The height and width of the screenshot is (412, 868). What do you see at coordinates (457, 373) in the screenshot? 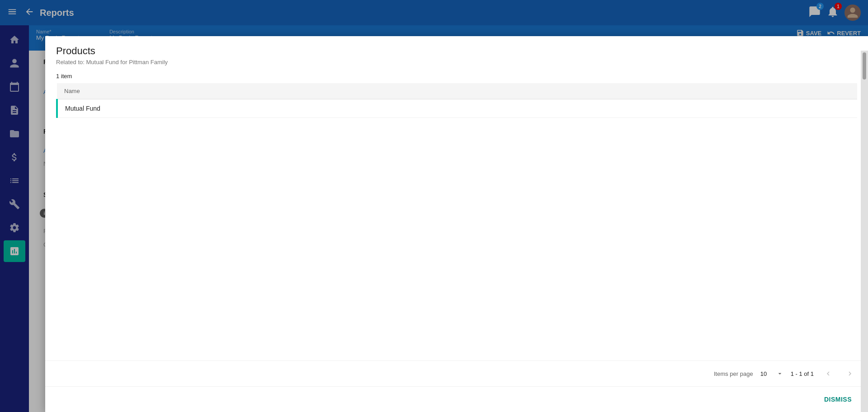
I see `modal-pagination: Items per page 10 25 50 1 - 1 of 1` at bounding box center [457, 373].